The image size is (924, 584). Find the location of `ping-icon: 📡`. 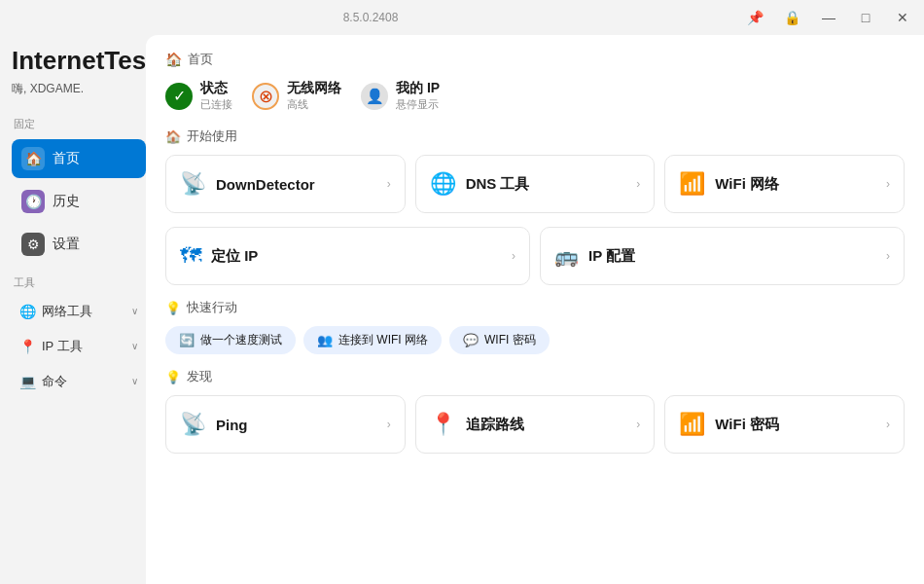

ping-icon: 📡 is located at coordinates (193, 424).